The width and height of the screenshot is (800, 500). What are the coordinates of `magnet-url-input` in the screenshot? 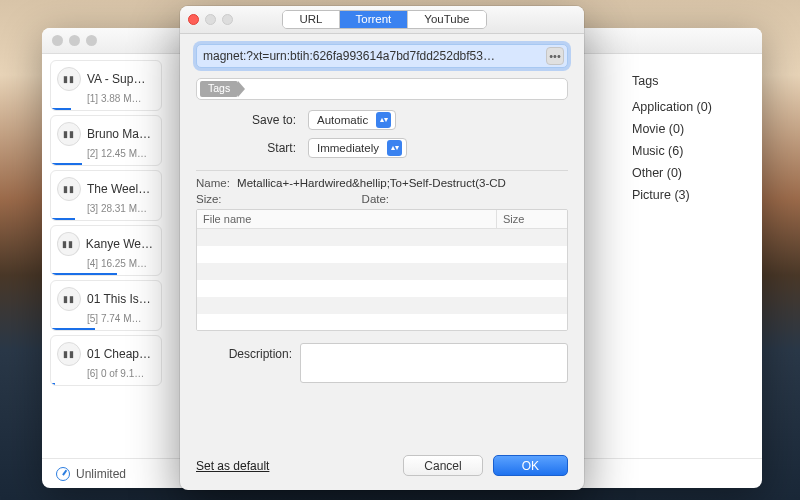 It's located at (382, 56).